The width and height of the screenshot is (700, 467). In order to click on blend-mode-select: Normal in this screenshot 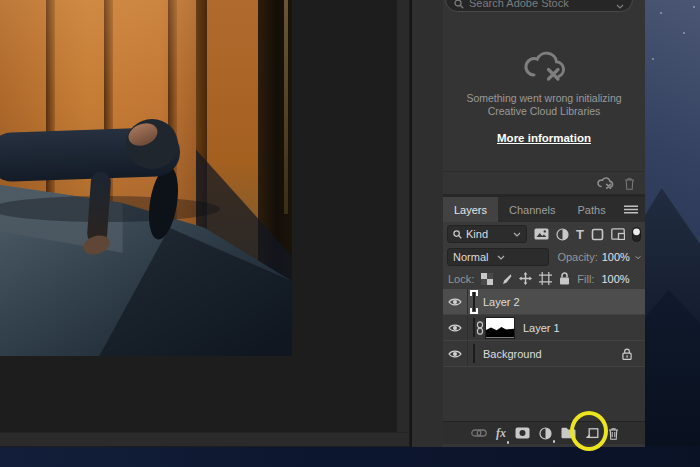, I will do `click(498, 257)`.